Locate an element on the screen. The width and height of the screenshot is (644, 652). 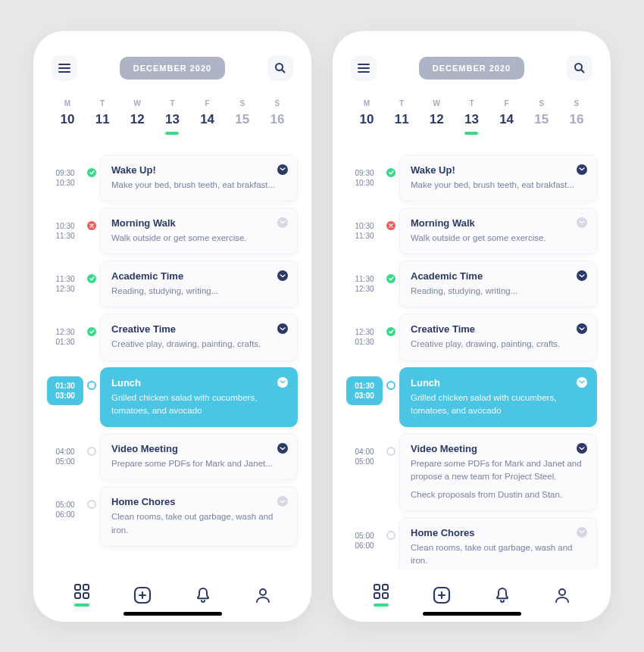
week-row: M10T11W12T13F14S15S16 is located at coordinates (471, 121).